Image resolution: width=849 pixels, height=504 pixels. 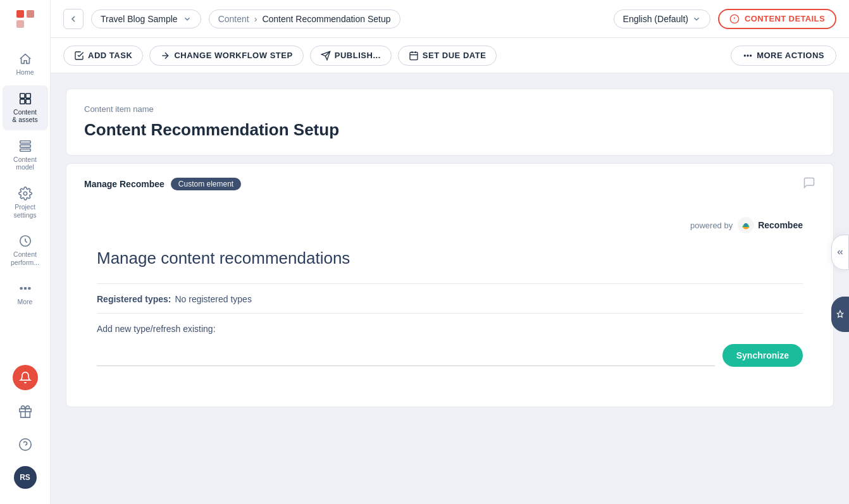 I want to click on content-details-label: CONTENT DETAILS, so click(x=784, y=19).